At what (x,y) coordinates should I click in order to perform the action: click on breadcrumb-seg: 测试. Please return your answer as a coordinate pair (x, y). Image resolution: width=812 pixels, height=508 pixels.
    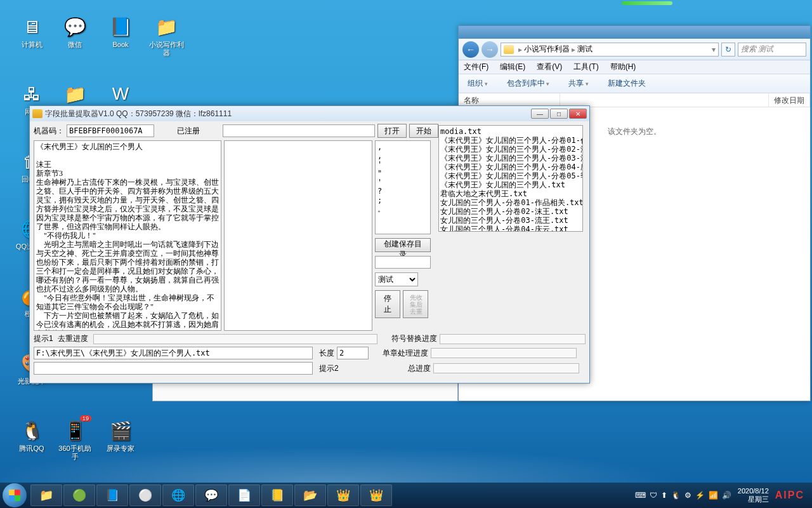
    Looking at the image, I should click on (585, 50).